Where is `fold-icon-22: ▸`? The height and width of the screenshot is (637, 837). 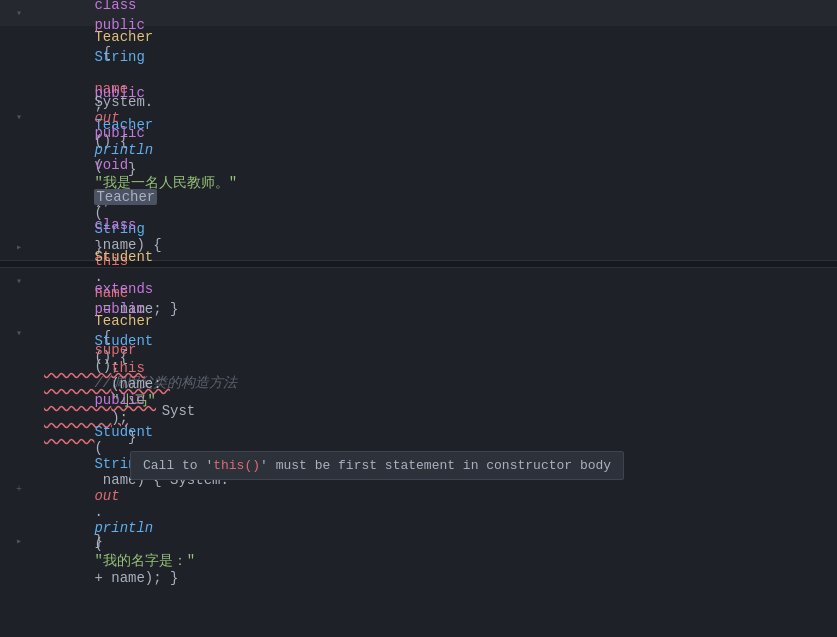 fold-icon-22: ▸ is located at coordinates (19, 541).